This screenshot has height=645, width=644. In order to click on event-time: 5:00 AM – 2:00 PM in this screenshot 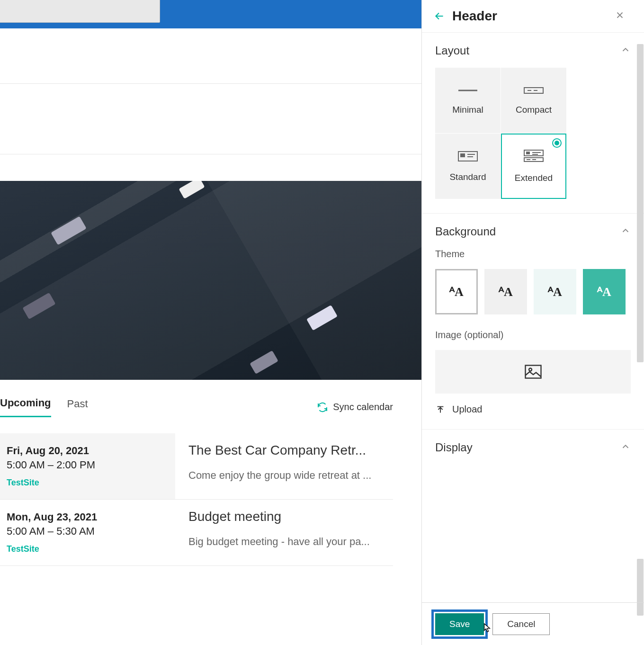, I will do `click(89, 465)`.